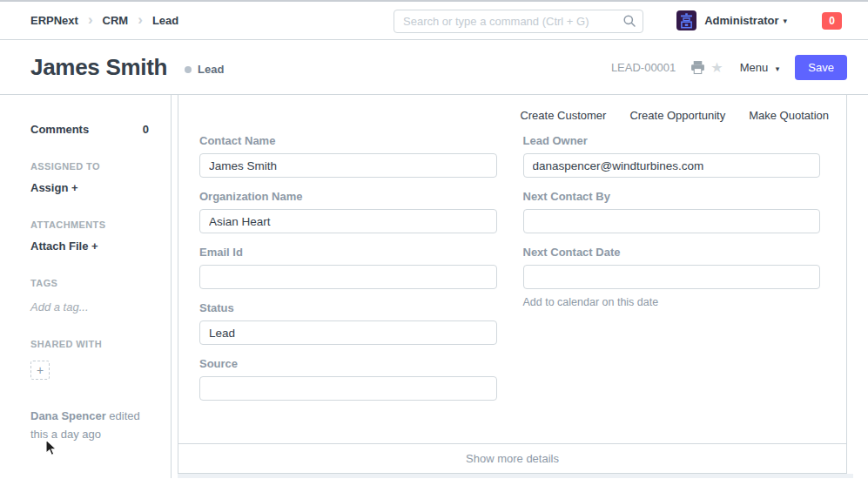  What do you see at coordinates (789, 115) in the screenshot?
I see `make-quotation-button: Make Quotation` at bounding box center [789, 115].